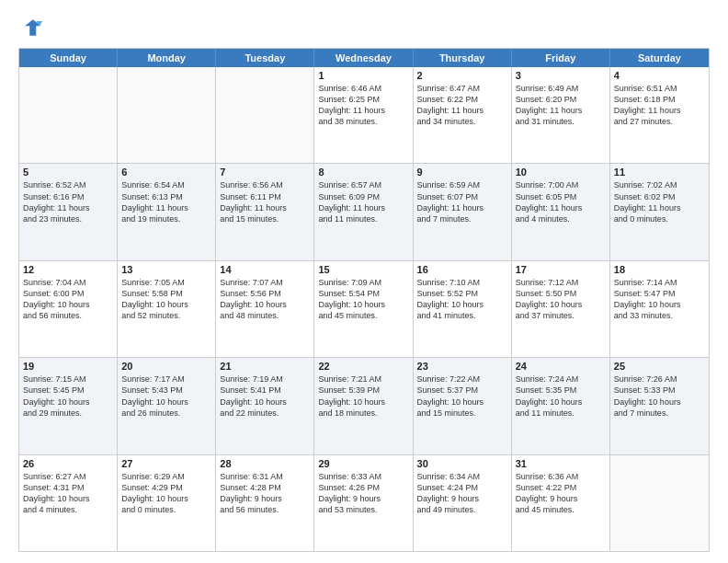 This screenshot has height=563, width=728. What do you see at coordinates (167, 503) in the screenshot?
I see `calendar-cell-r5-c2: 27Sunrise: 6:29 AM Sunset: 4:29 PM Dayli…` at bounding box center [167, 503].